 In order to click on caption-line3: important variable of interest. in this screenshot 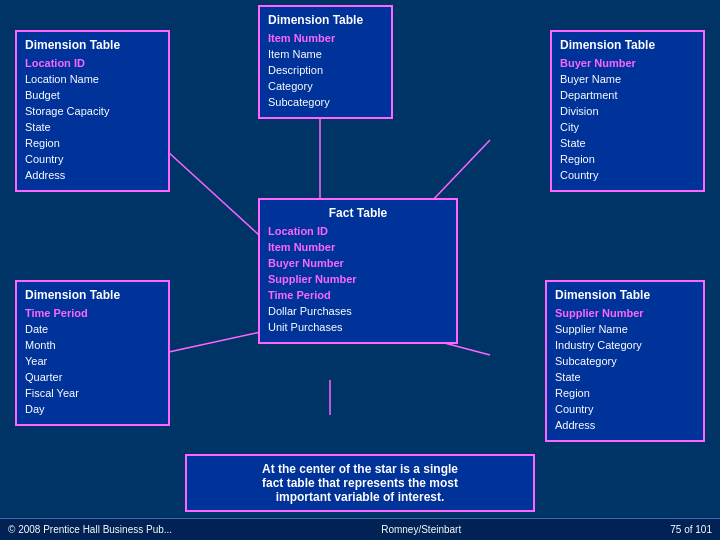, I will do `click(360, 497)`.